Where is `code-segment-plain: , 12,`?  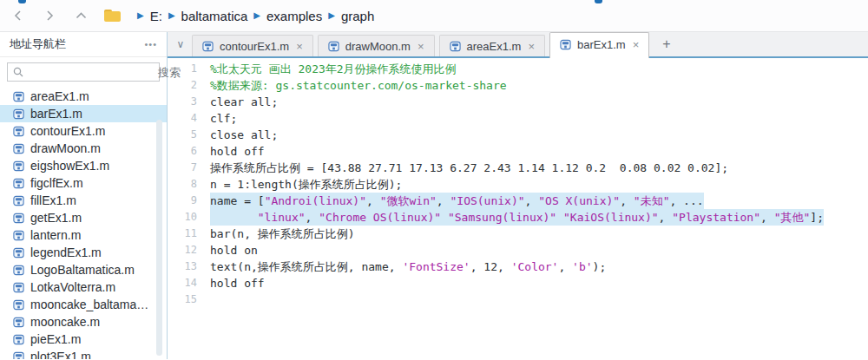 code-segment-plain: , 12, is located at coordinates (491, 267).